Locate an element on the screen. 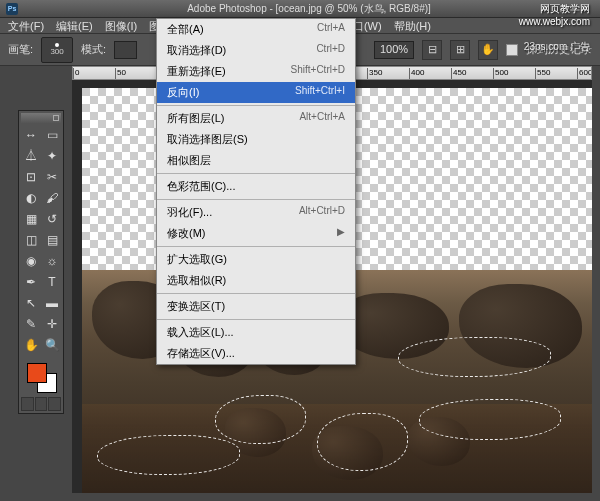 The image size is (600, 501). zoom-field: 100% is located at coordinates (394, 50).